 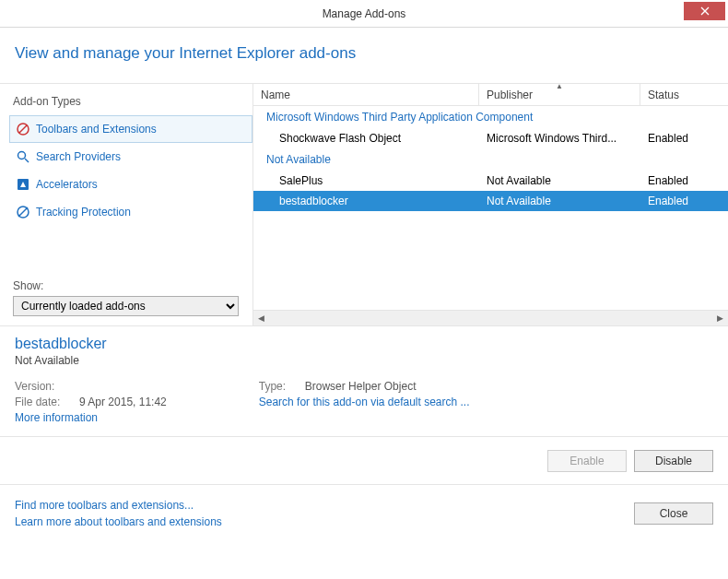 What do you see at coordinates (674, 461) in the screenshot?
I see `disable-button: Disable` at bounding box center [674, 461].